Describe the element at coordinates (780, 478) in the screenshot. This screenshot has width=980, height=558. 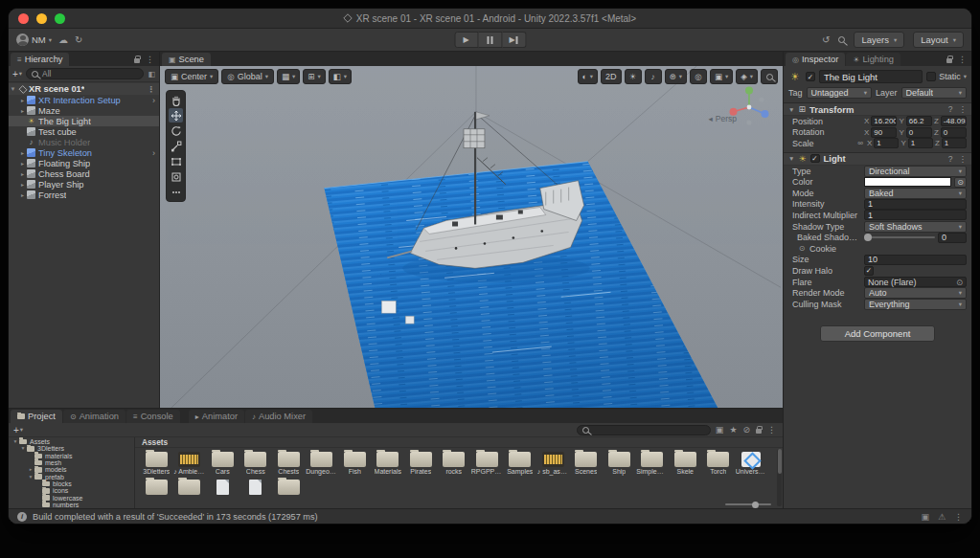
I see `asset-grid-scrollbar` at that location.